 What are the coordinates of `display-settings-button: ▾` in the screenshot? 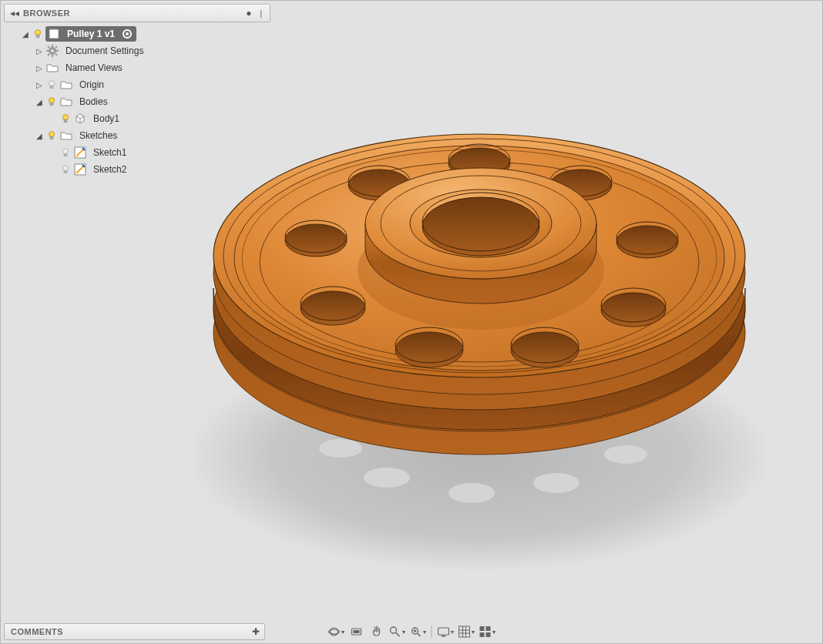 It's located at (445, 632).